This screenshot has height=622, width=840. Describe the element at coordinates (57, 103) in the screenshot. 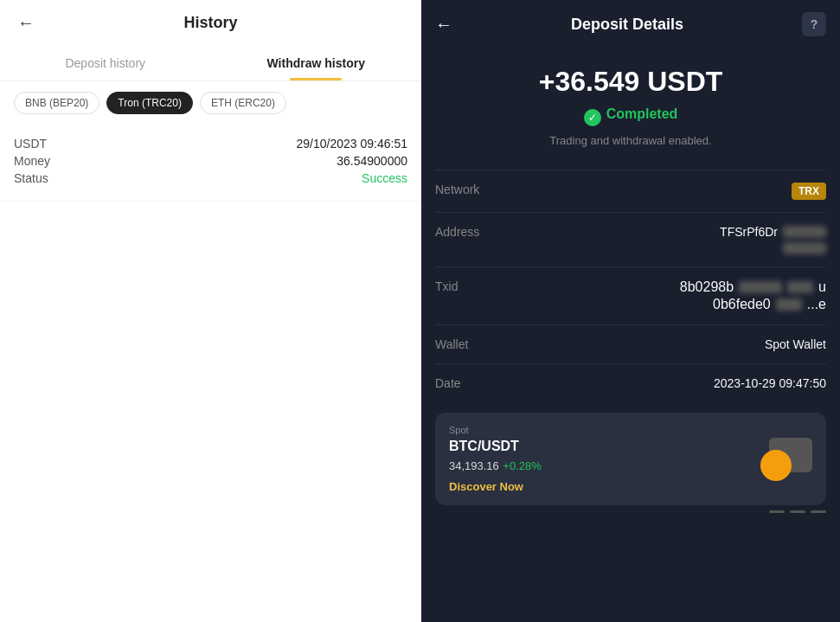

I see `chip-bnb: BNB (BEP20)` at that location.